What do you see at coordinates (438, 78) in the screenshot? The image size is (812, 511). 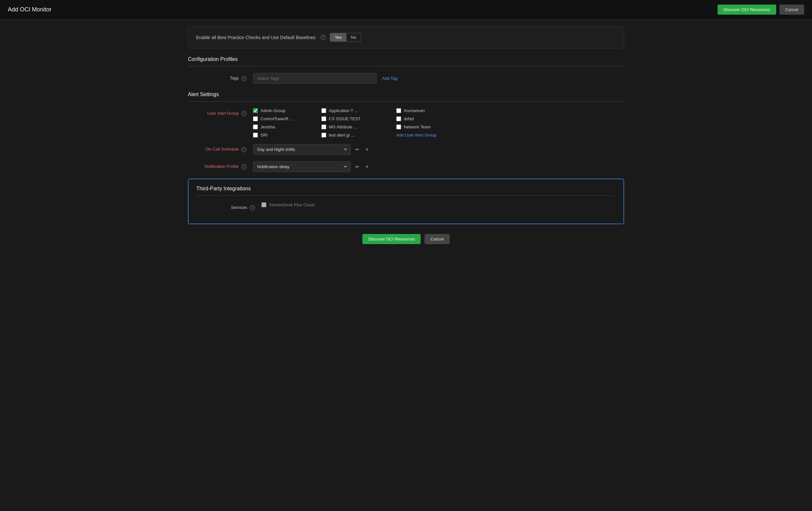 I see `tags-control-area: Add Tag` at bounding box center [438, 78].